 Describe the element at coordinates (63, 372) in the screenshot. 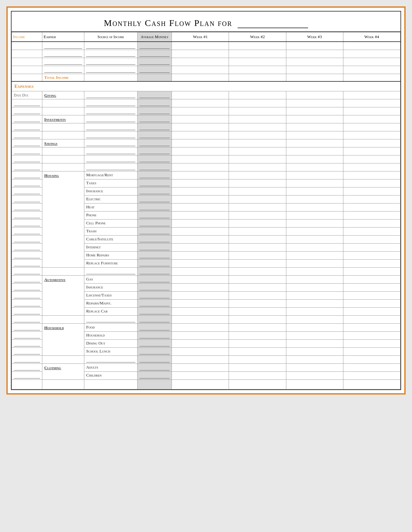

I see `clothing-label: Clothing` at that location.